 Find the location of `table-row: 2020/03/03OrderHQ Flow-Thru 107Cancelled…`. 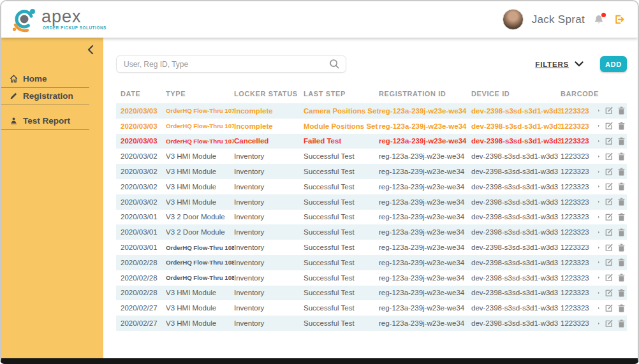

table-row: 2020/03/03OrderHQ Flow-Thru 107Cancelled… is located at coordinates (371, 142).